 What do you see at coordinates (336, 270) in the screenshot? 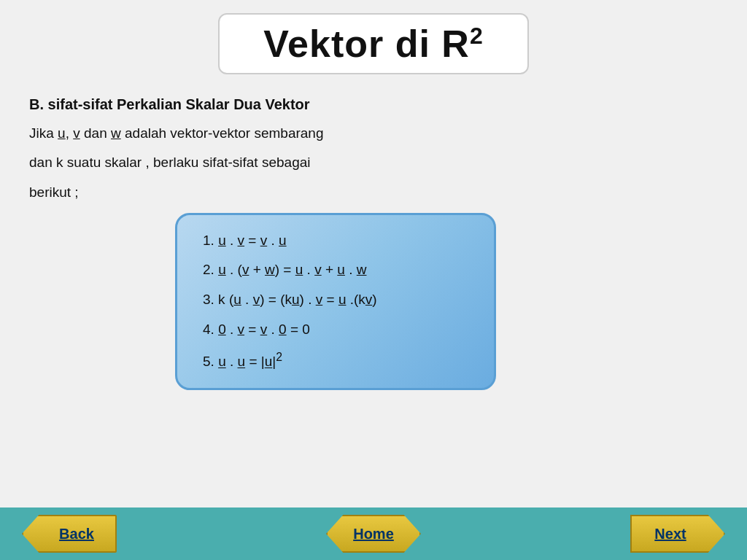
I see `property-2: 2. u . (v + w) = u . v + u . w` at bounding box center [336, 270].